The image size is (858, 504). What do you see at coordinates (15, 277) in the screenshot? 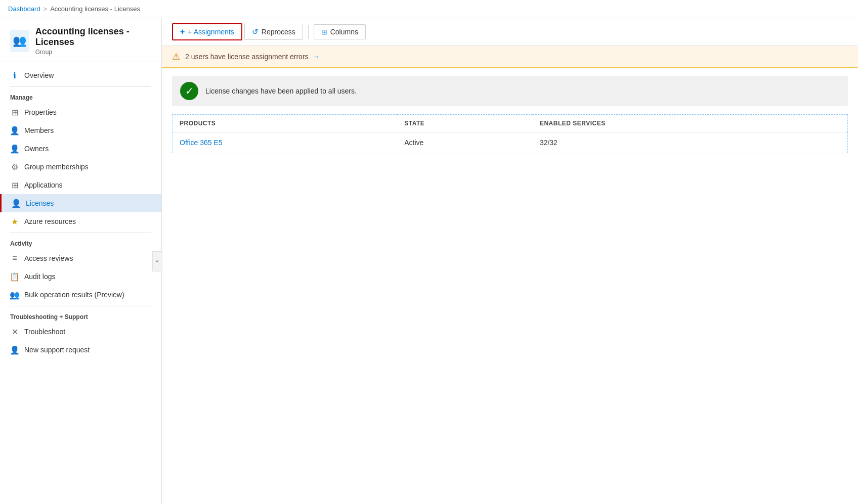
I see `audit-logs-icon: 📋` at bounding box center [15, 277].